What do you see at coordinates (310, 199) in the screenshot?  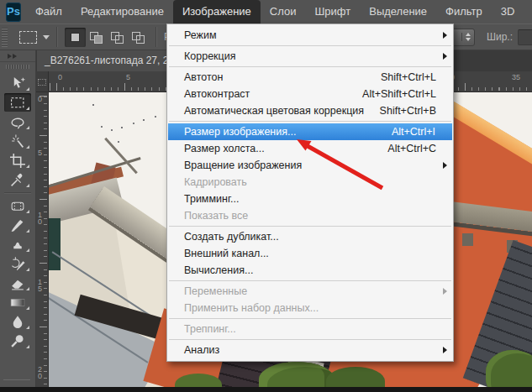 I see `menu-item-trim: Тримминг...` at bounding box center [310, 199].